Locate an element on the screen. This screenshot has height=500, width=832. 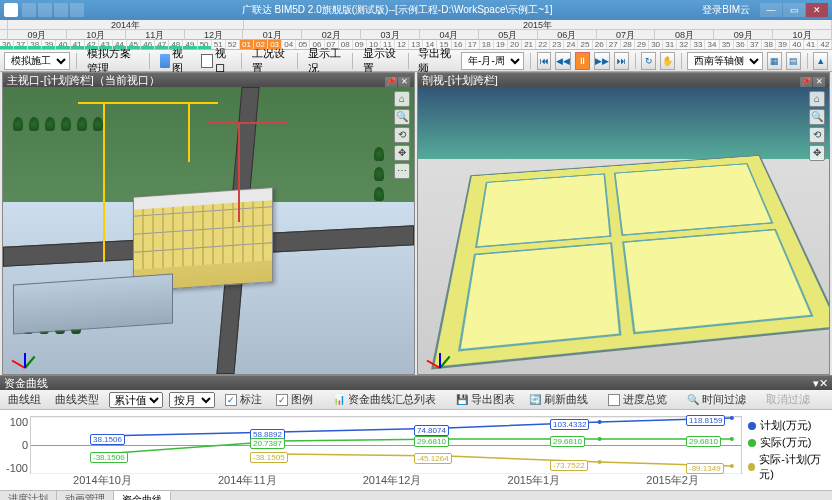
vp2-close-icon: ✕ is located at coordinates (819, 82).